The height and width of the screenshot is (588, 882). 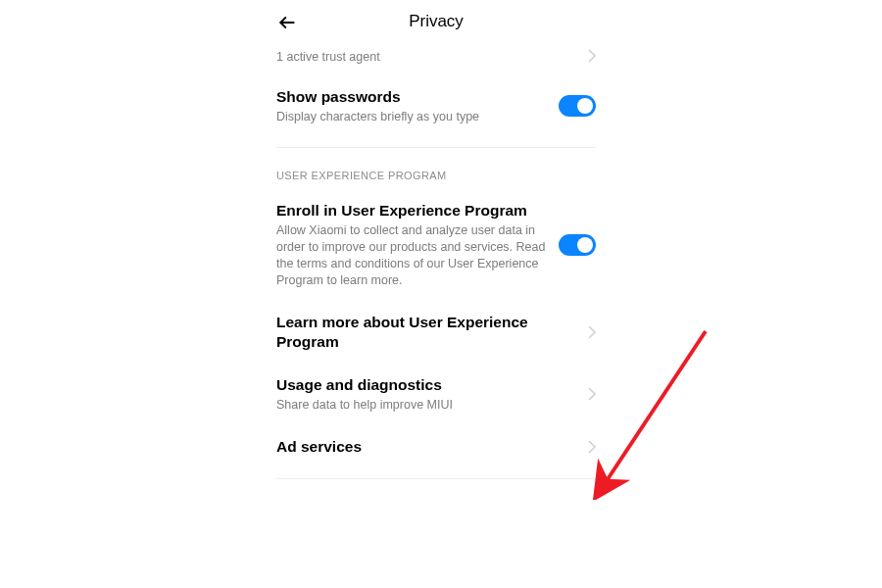 I want to click on back-arrow-icon, so click(x=287, y=23).